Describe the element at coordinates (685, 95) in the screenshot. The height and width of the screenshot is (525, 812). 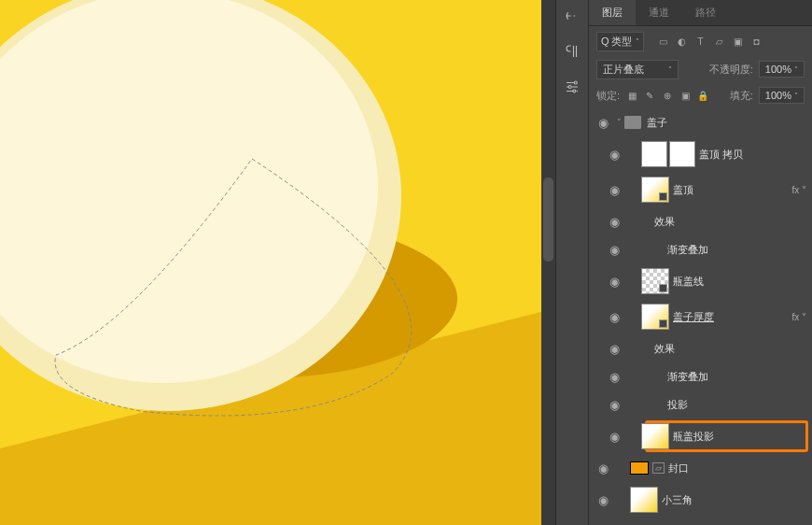
I see `lock-artboard-icon: ▣` at that location.